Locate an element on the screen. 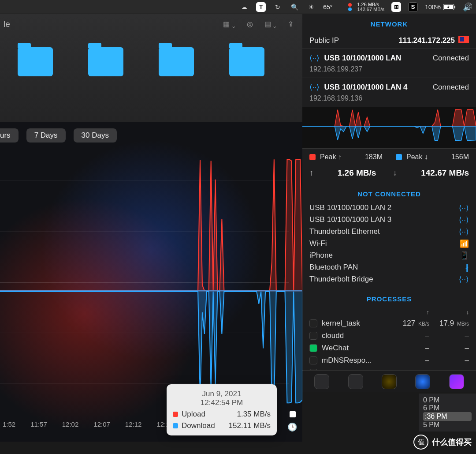  x-tick: 12:07 is located at coordinates (102, 427).